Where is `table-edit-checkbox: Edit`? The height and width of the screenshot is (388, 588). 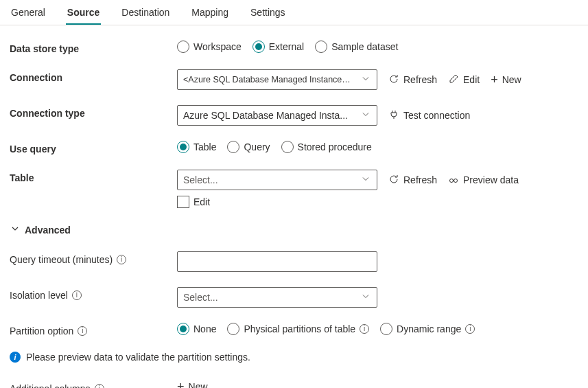 table-edit-checkbox: Edit is located at coordinates (193, 202).